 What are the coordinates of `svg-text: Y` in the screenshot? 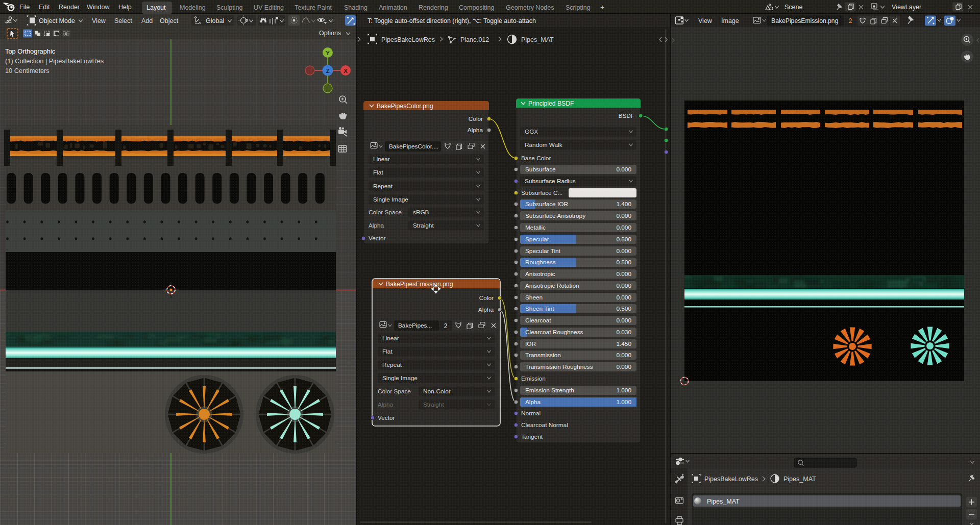 It's located at (328, 53).